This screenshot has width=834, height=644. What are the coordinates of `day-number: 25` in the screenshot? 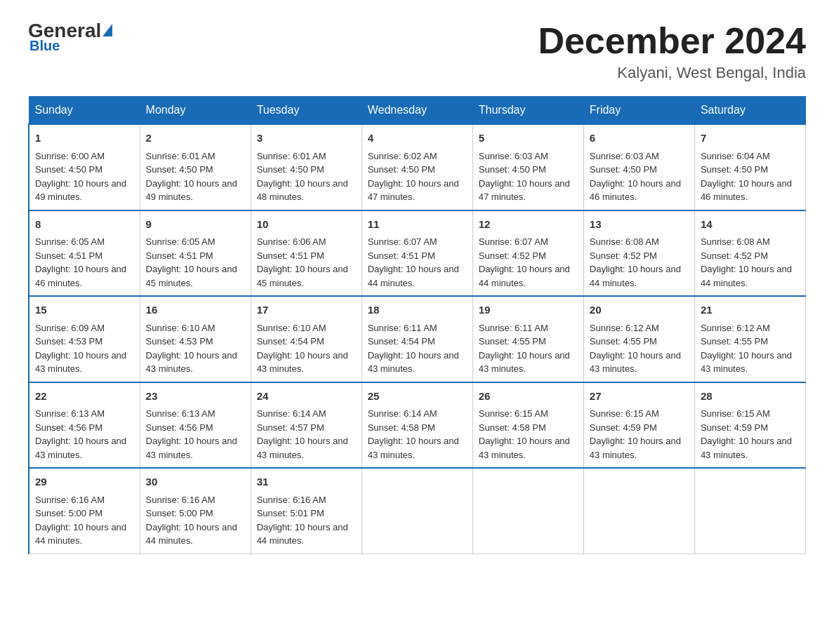 It's located at (417, 397).